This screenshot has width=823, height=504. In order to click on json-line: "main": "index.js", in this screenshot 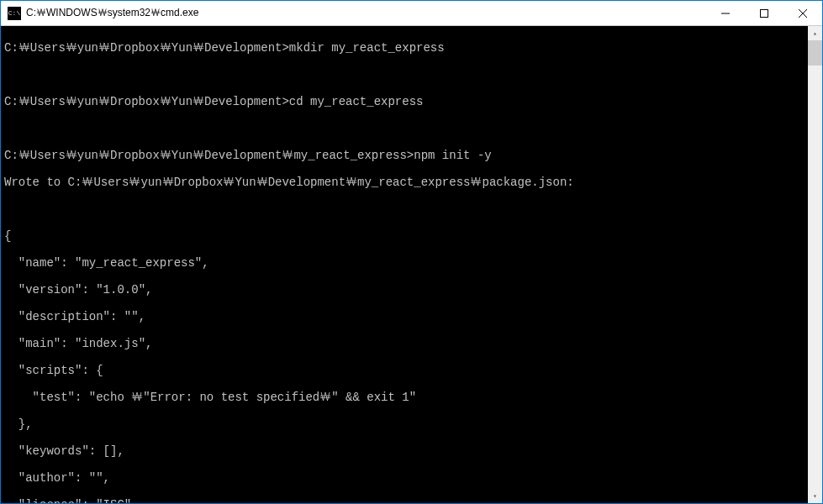, I will do `click(404, 344)`.